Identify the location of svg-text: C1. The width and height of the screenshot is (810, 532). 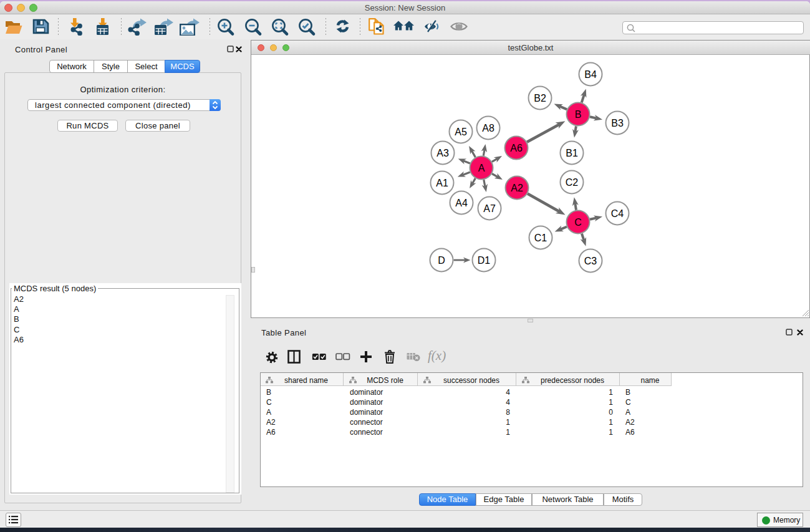
(541, 238).